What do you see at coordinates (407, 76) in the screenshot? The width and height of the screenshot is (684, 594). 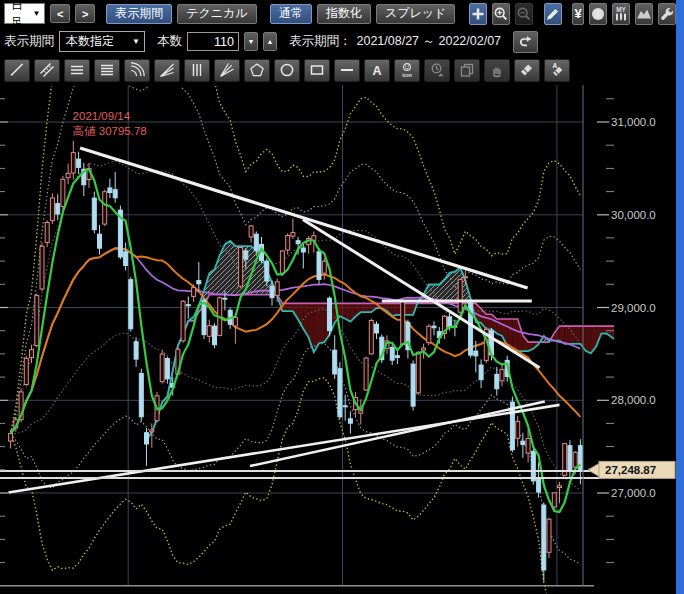 I see `svg-text: icon` at bounding box center [407, 76].